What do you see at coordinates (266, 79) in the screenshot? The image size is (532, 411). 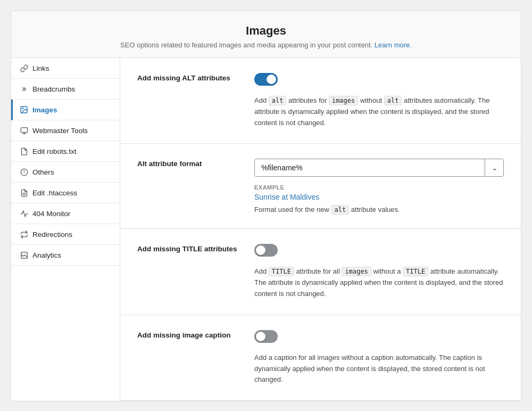 I see `toggle-track-alt` at bounding box center [266, 79].